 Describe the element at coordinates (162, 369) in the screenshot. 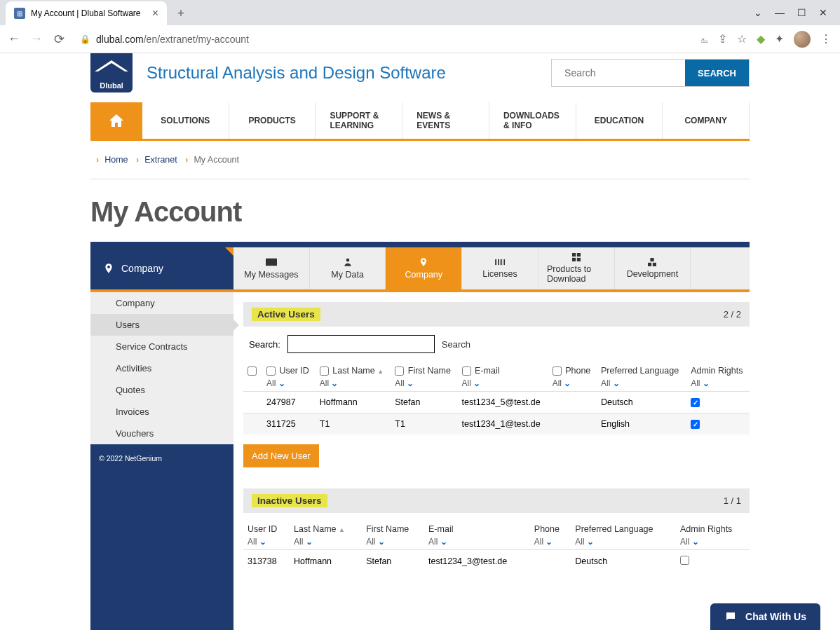

I see `sidebar-item-activities: Activities` at that location.